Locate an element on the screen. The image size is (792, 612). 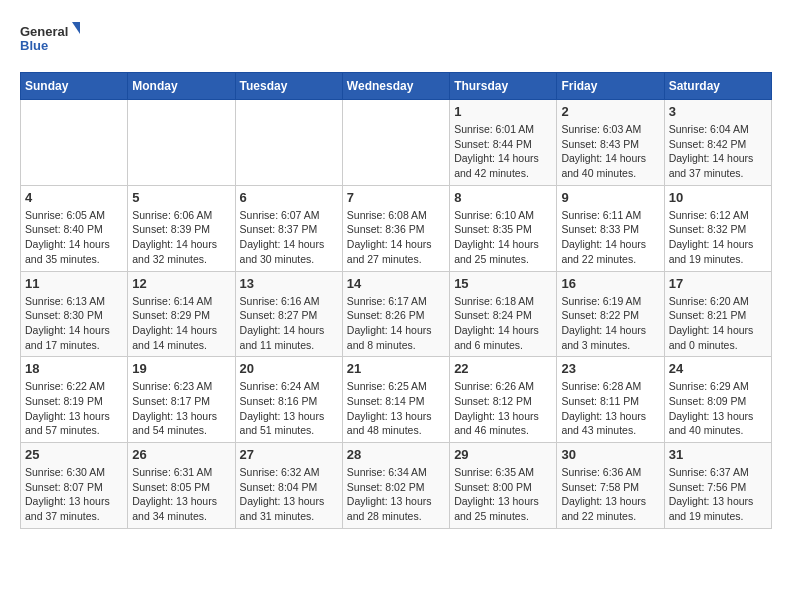
calendar-cell: 6Sunrise: 6:07 AM Sunset: 8:37 PM Daylig… is located at coordinates (288, 228).